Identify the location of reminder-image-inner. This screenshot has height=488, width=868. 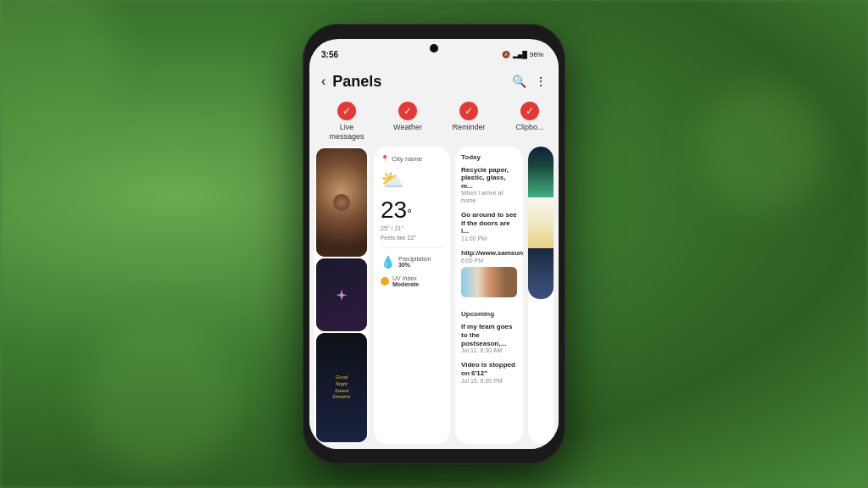
(489, 282).